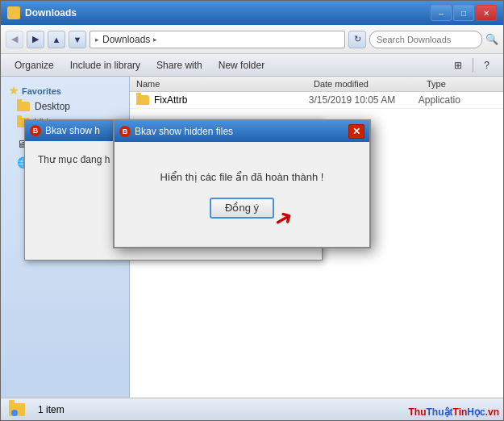  I want to click on watermark-tin: Tin, so click(460, 412).